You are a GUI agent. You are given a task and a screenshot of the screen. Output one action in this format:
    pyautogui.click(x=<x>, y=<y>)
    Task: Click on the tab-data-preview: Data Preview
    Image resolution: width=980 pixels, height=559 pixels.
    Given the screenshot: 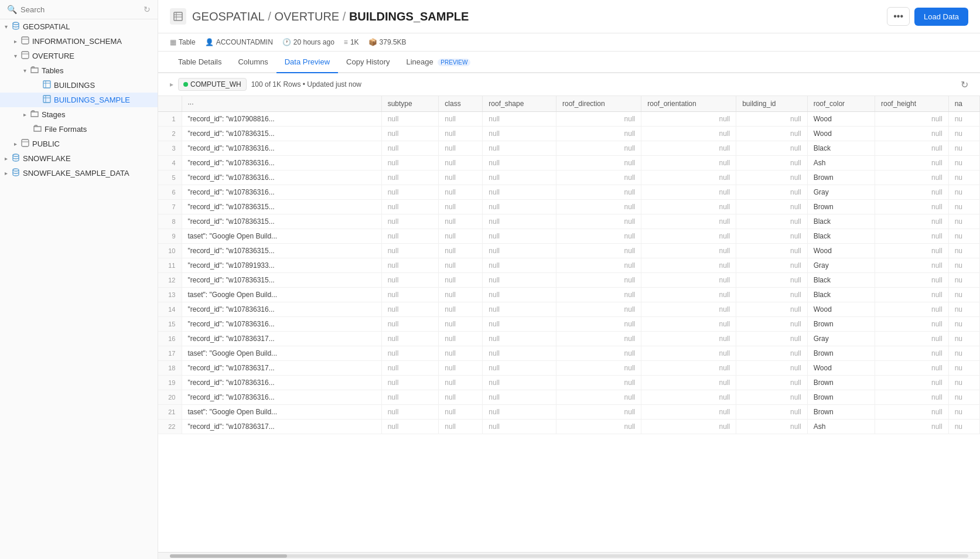 What is the action you would take?
    pyautogui.click(x=307, y=62)
    